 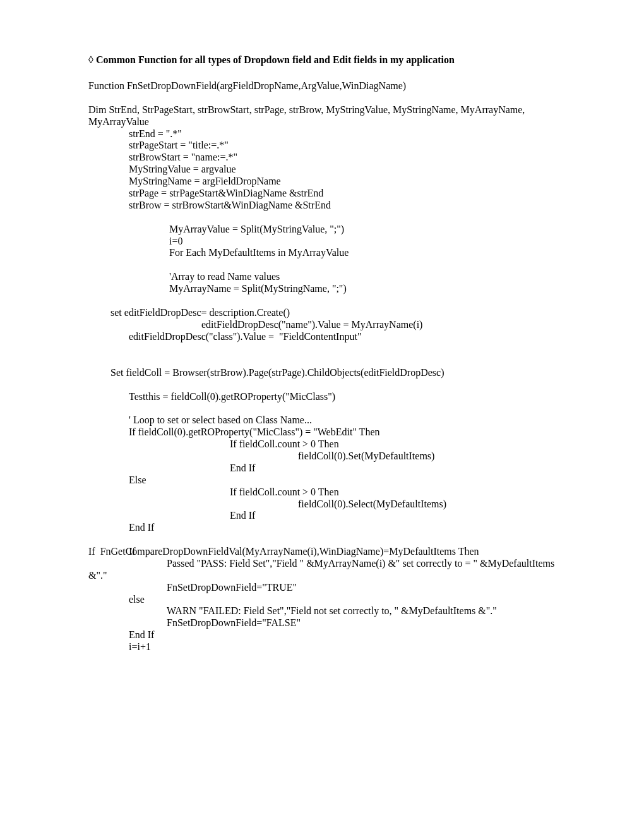 I want to click on code-line: strBrow = strBrowStart&WinDiagName &StrE…, so click(x=342, y=206).